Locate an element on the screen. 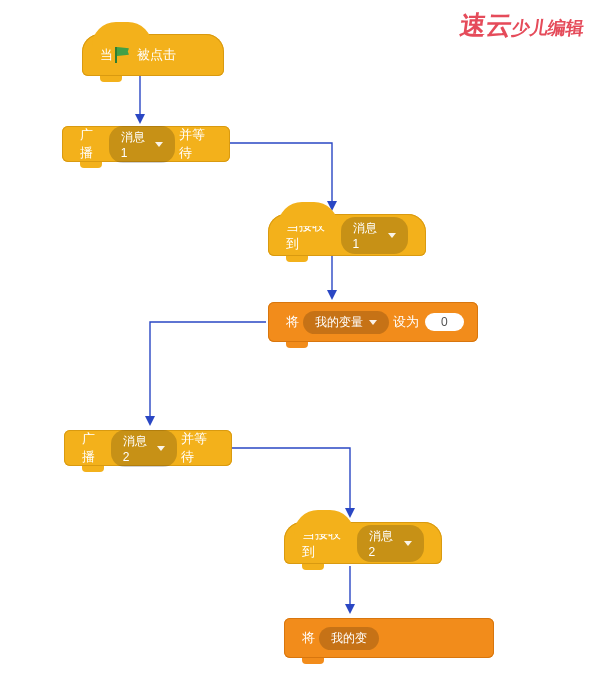 The width and height of the screenshot is (600, 681). dropdown-variable: 我的变量 is located at coordinates (346, 322).